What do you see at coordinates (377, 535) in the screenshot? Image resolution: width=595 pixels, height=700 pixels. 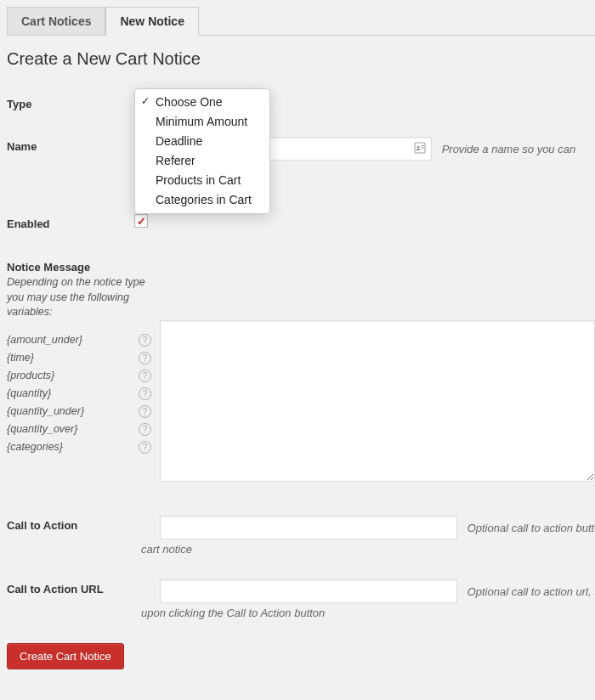 I see `field-cta: Optional call to action button text cart…` at bounding box center [377, 535].